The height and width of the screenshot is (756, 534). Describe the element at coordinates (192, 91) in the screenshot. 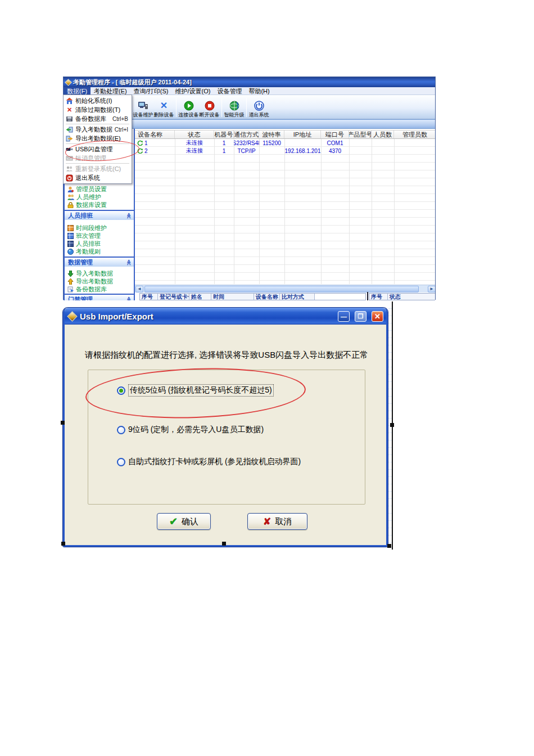

I see `menu-maintain-settings: 维护/设置(O)` at that location.